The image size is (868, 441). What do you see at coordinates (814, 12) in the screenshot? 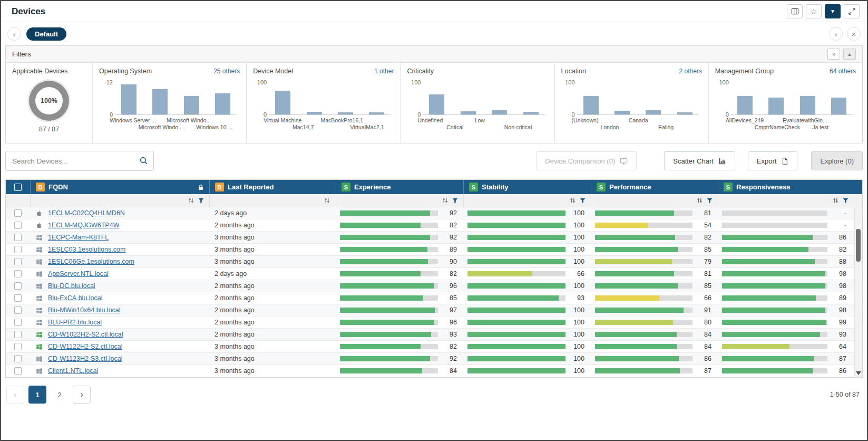
I see `favorite-button: ☆` at bounding box center [814, 12].